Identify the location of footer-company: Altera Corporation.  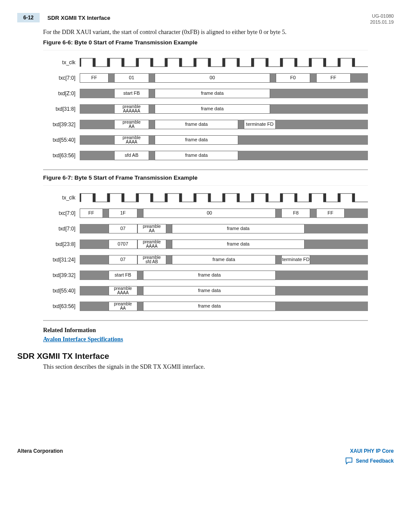
(40, 451).